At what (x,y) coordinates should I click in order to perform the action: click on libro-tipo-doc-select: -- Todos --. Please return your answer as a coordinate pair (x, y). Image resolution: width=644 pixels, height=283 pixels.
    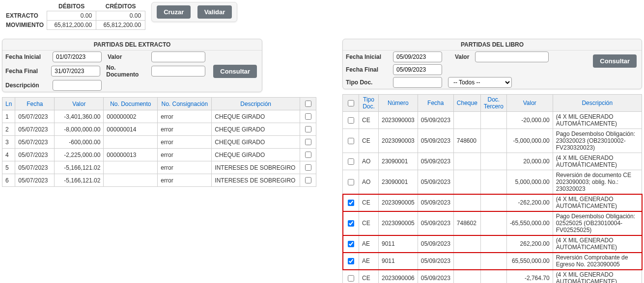
    Looking at the image, I should click on (480, 82).